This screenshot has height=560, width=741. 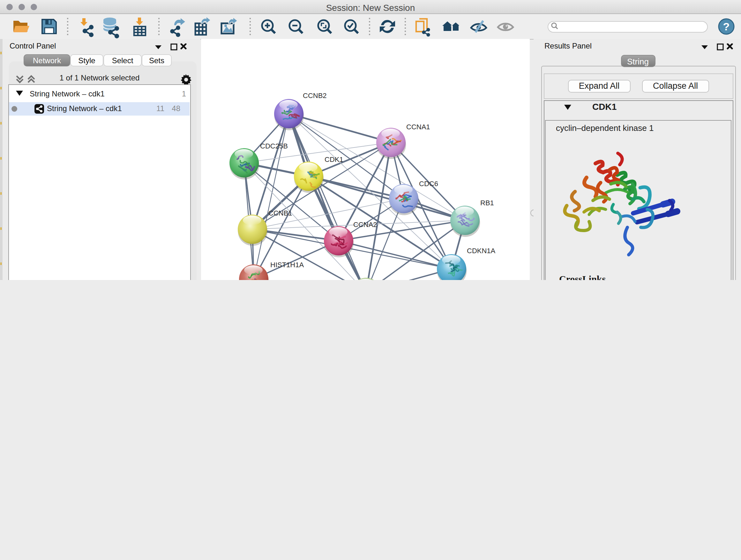 I want to click on svg-text: CCNA1, so click(x=418, y=127).